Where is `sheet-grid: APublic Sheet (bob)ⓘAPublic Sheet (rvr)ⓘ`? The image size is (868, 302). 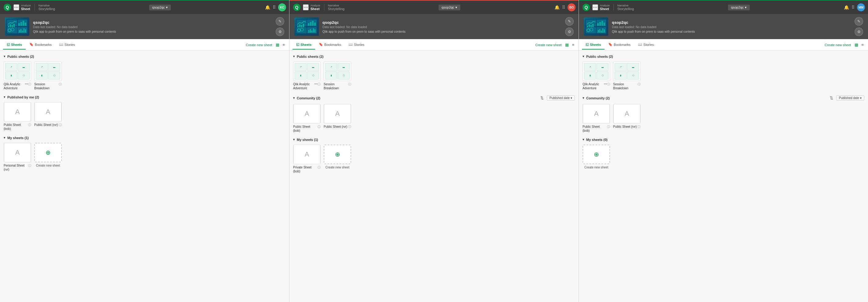 sheet-grid: APublic Sheet (bob)ⓘAPublic Sheet (rvr)ⓘ is located at coordinates (723, 118).